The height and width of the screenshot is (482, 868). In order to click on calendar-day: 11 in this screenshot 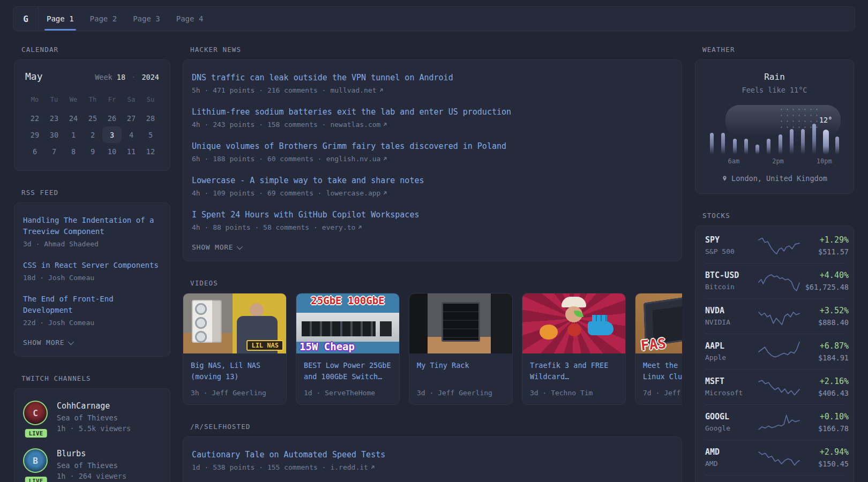, I will do `click(131, 151)`.